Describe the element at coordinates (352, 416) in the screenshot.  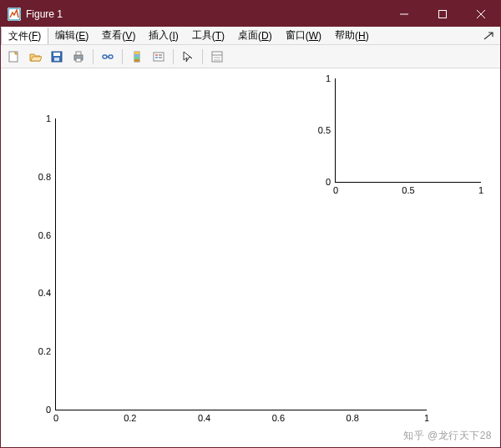
I see `x-tick-label: 0.8` at that location.